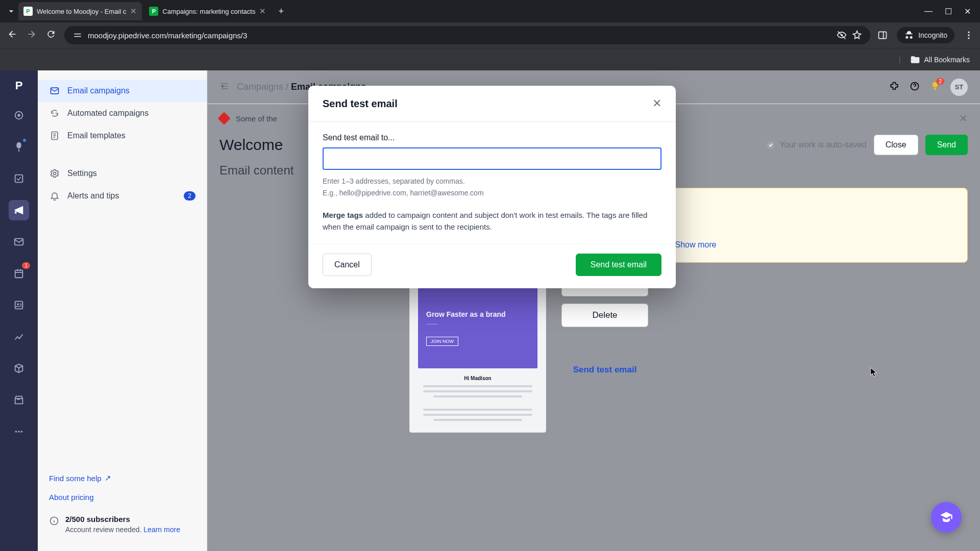 The image size is (980, 551). What do you see at coordinates (19, 337) in the screenshot?
I see `rail-insights-icon` at bounding box center [19, 337].